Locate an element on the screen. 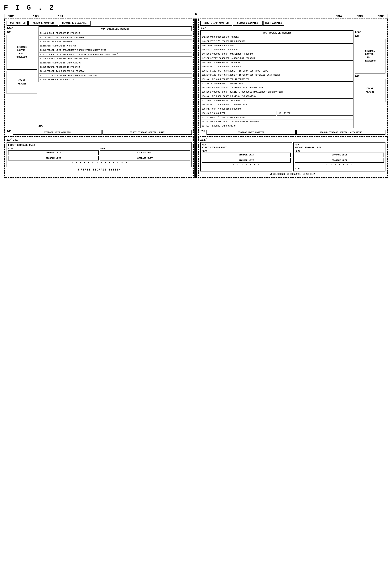  right-mem-153: 153:PAIR MANAGEMENT INFORMATION is located at coordinates (277, 84).